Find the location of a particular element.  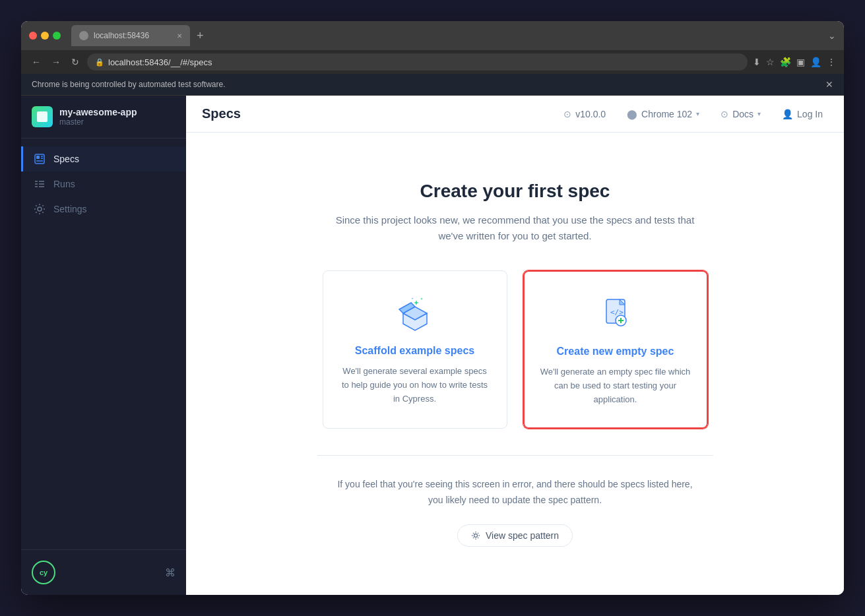

settings-icon is located at coordinates (40, 209).